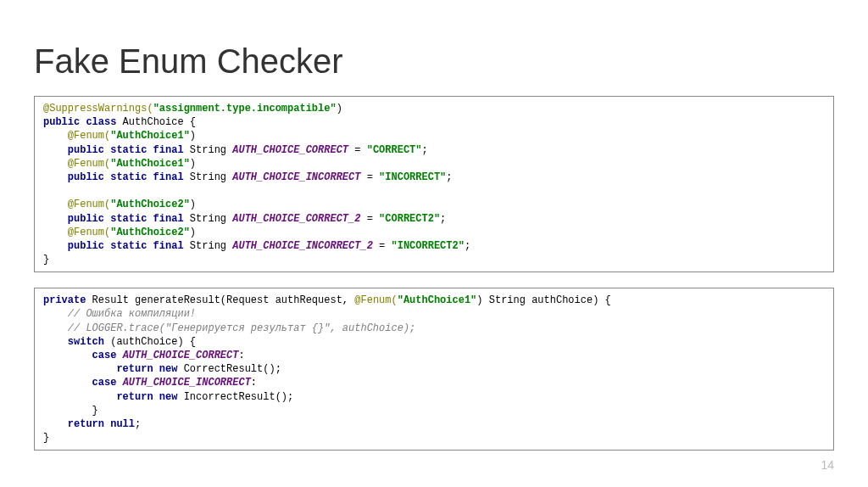 Image resolution: width=868 pixels, height=487 pixels. Describe the element at coordinates (303, 246) in the screenshot. I see `ident: AUTH_CHOICE_INCORRECT_2` at that location.